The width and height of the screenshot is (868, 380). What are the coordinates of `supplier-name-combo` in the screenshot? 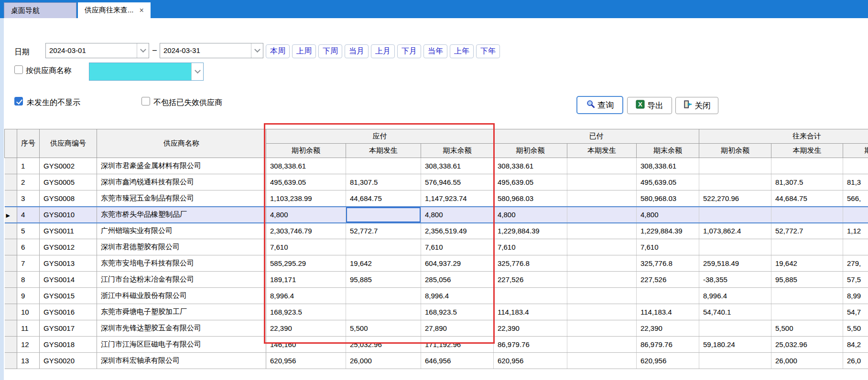 It's located at (146, 72).